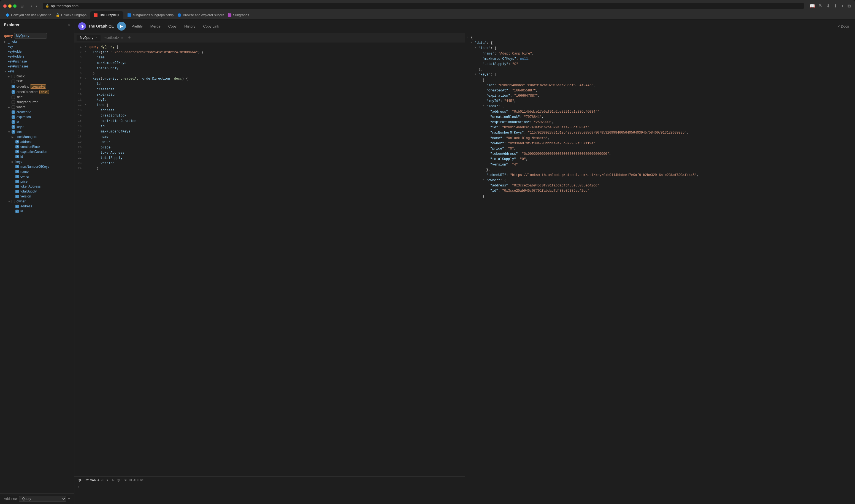 This screenshot has height=504, width=855. I want to click on copy-link-btn: Copy Link, so click(211, 26).